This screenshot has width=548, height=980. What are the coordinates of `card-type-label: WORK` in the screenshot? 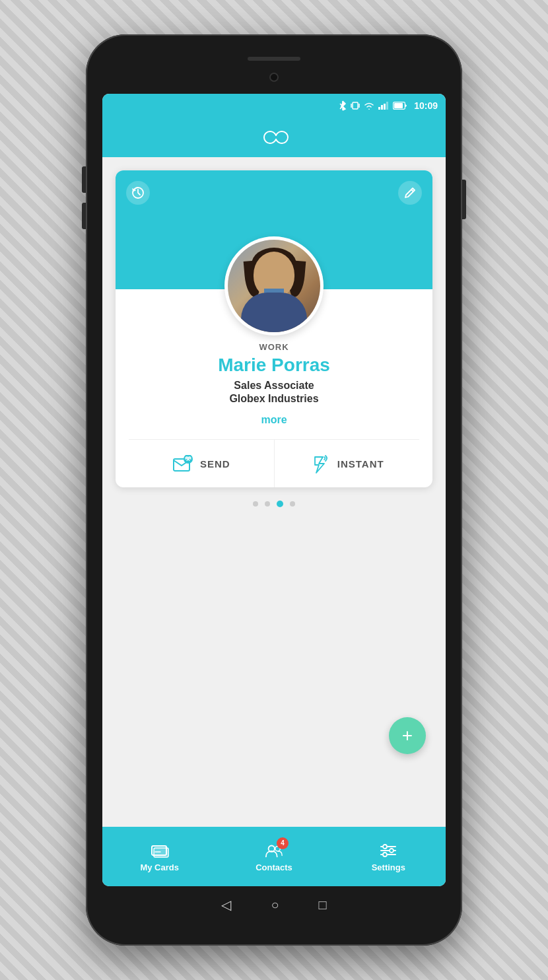 It's located at (273, 347).